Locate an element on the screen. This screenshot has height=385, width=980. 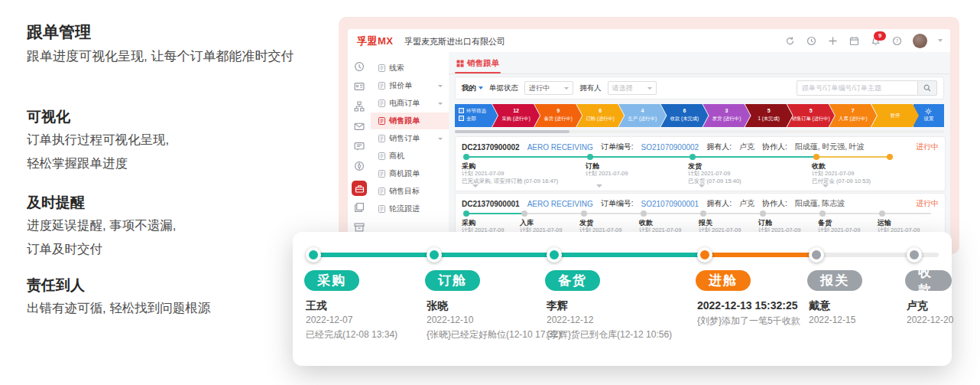
plus-icon is located at coordinates (832, 41).